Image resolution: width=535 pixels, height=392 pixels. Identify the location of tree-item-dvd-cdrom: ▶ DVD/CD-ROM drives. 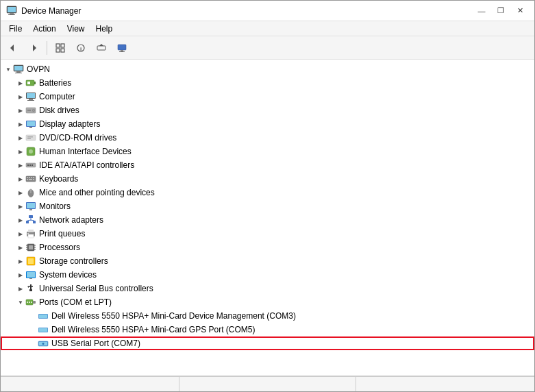
(267, 138).